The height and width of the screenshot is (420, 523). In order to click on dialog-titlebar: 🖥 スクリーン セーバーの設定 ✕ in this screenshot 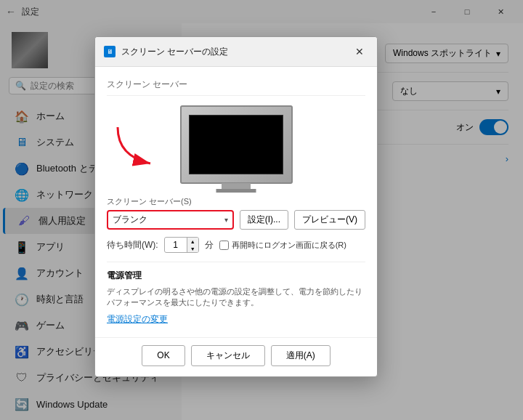, I will do `click(236, 52)`.